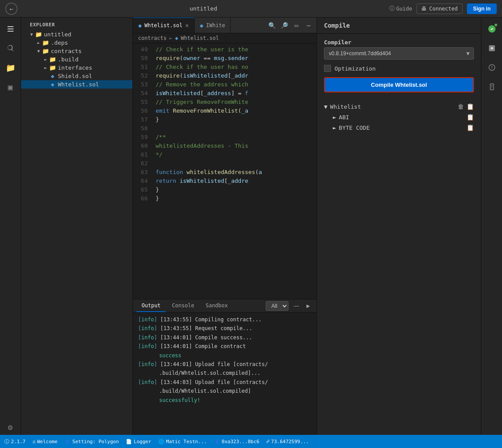  Describe the element at coordinates (443, 9) in the screenshot. I see `top-bar-right: ⓘ Guide 🖶 Connected Sign in` at that location.